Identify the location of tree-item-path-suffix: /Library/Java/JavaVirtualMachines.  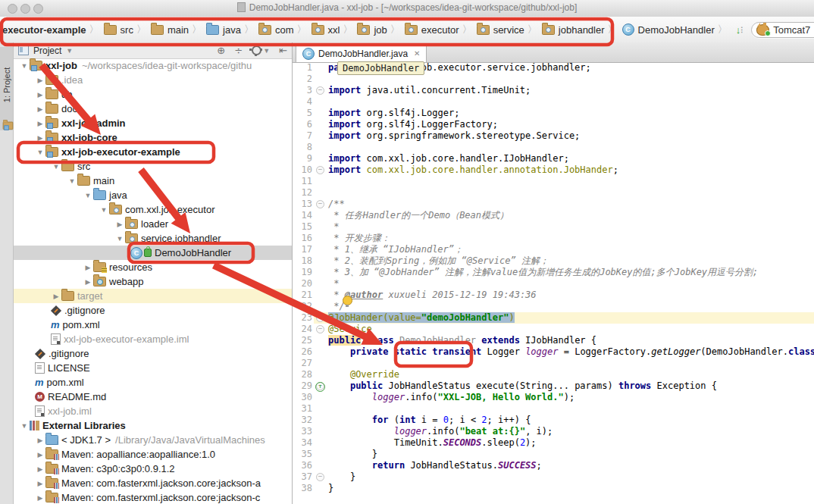
(190, 440).